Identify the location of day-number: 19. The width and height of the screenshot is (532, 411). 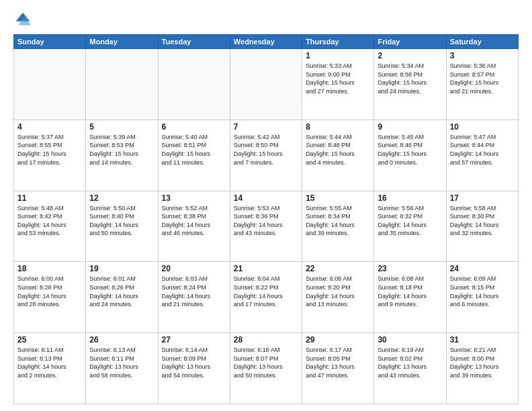
(122, 269).